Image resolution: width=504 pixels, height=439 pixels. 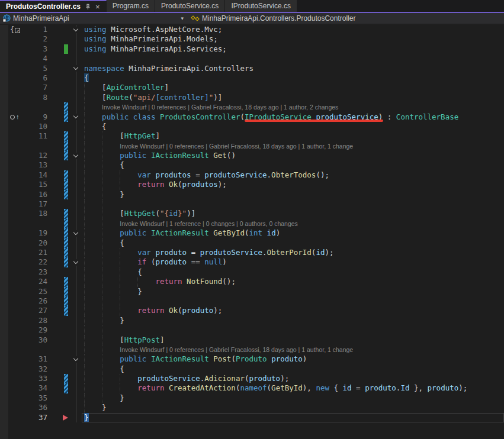 What do you see at coordinates (182, 18) in the screenshot?
I see `chevron-down-icon: ▾` at bounding box center [182, 18].